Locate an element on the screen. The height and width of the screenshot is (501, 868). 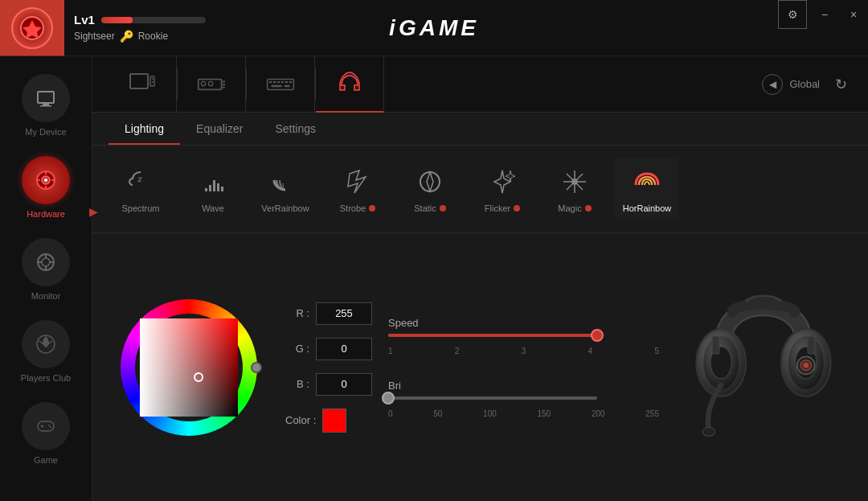
headset-image is located at coordinates (764, 367).